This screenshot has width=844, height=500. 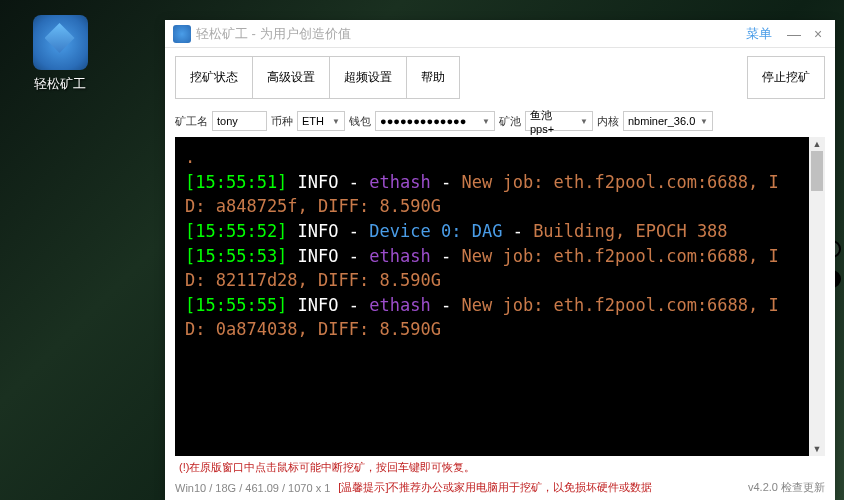 What do you see at coordinates (510, 122) in the screenshot?
I see `pool-label: 矿池` at bounding box center [510, 122].